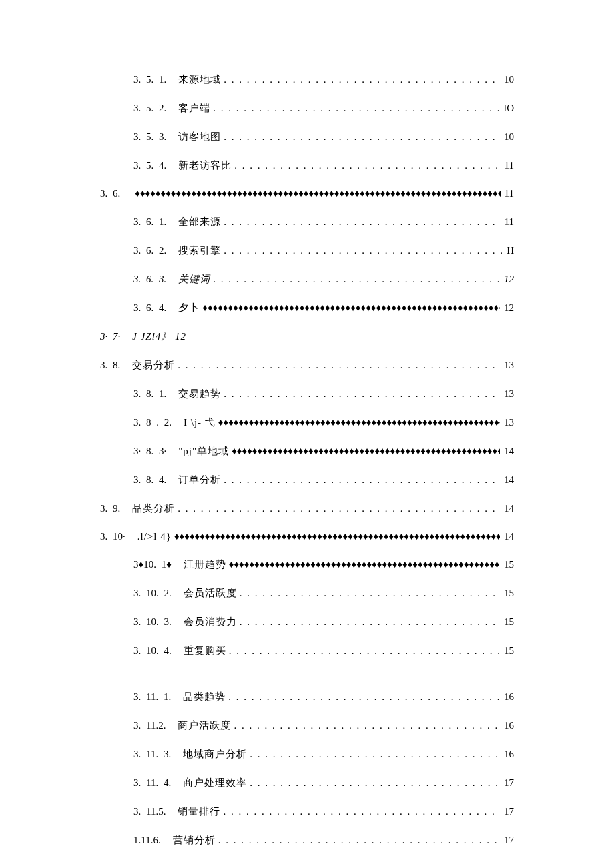 The width and height of the screenshot is (614, 868). Describe the element at coordinates (154, 841) in the screenshot. I see `toc-entry-number: 1.11.6.` at that location.